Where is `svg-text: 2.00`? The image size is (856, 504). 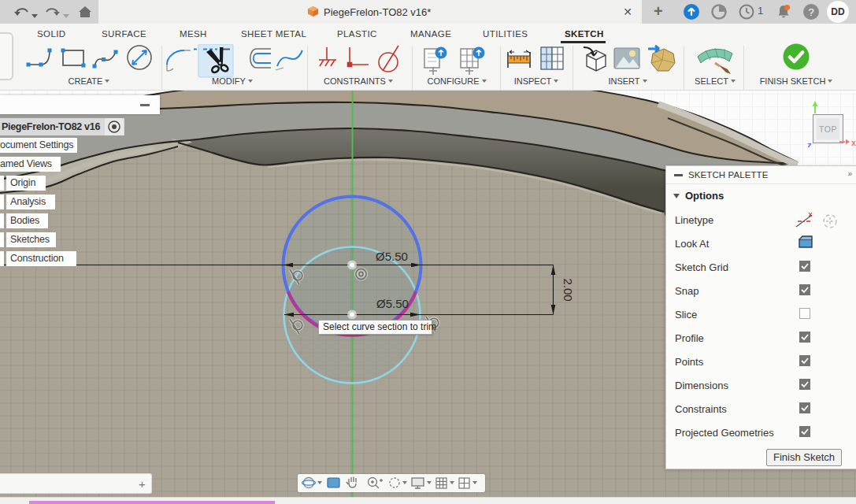 svg-text: 2.00 is located at coordinates (569, 290).